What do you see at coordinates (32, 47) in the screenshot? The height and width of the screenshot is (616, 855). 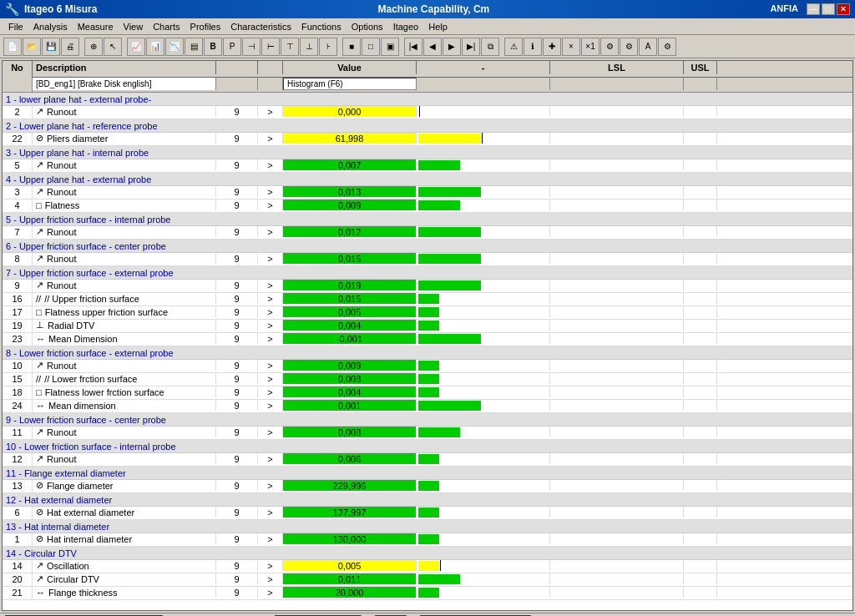 I see `toolbar-open: 📂` at bounding box center [32, 47].